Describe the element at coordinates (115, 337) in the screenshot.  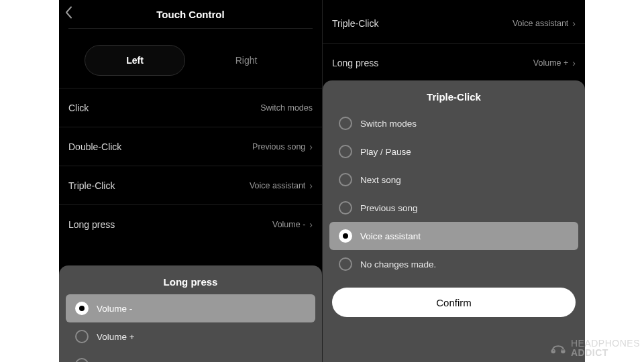
I see `option-label: Volume +` at that location.